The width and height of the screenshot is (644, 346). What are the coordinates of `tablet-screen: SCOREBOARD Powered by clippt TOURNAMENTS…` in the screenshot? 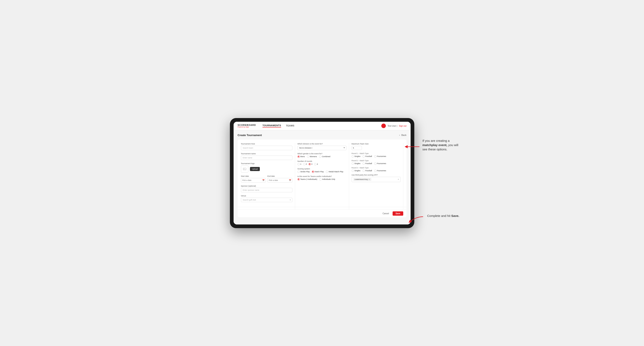 It's located at (322, 173).